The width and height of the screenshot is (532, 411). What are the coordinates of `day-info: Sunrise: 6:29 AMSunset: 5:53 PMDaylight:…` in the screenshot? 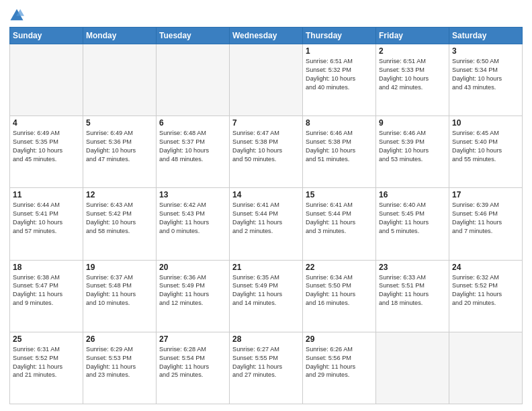 It's located at (120, 363).